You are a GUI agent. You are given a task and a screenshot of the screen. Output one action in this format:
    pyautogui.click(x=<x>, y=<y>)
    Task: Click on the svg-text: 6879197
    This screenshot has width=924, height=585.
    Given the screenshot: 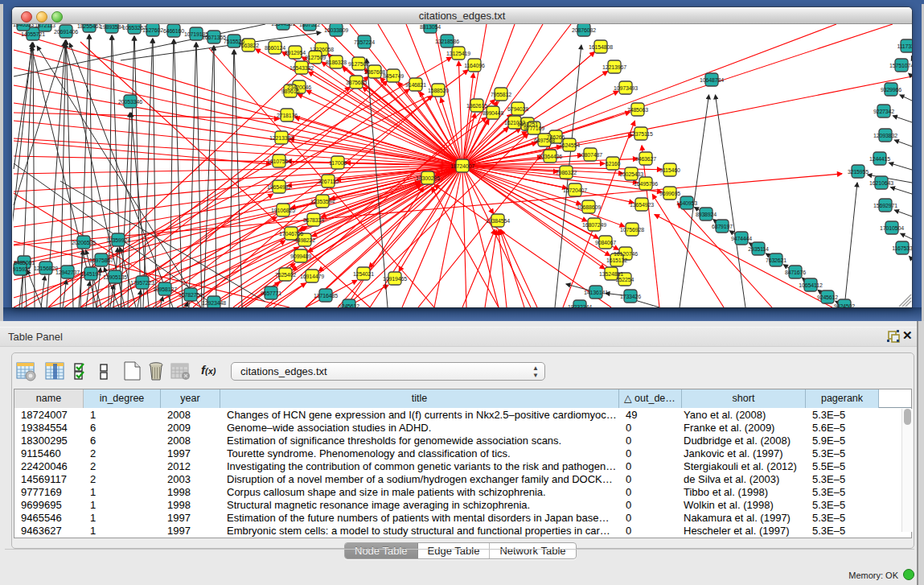 What is the action you would take?
    pyautogui.click(x=722, y=227)
    